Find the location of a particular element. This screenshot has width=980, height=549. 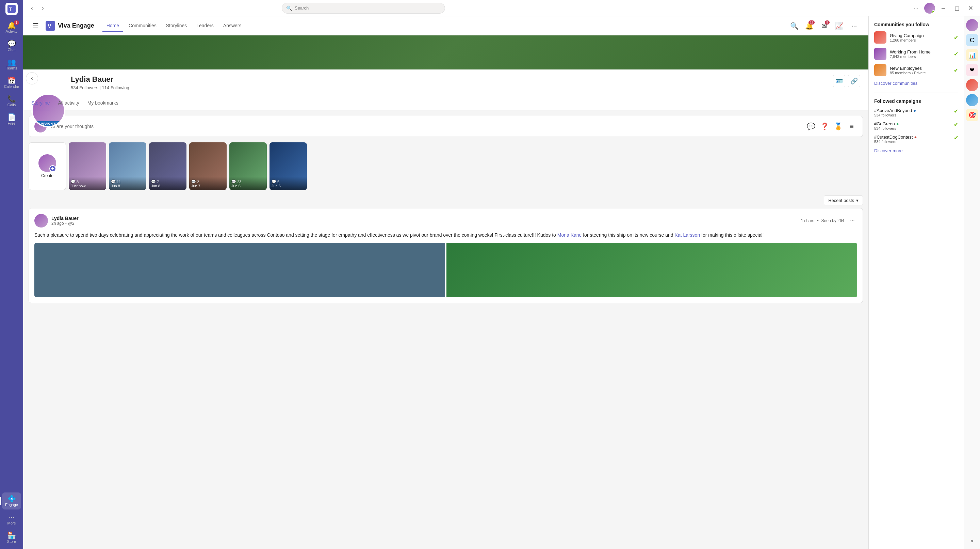

more-options-btn: ··· is located at coordinates (916, 8).